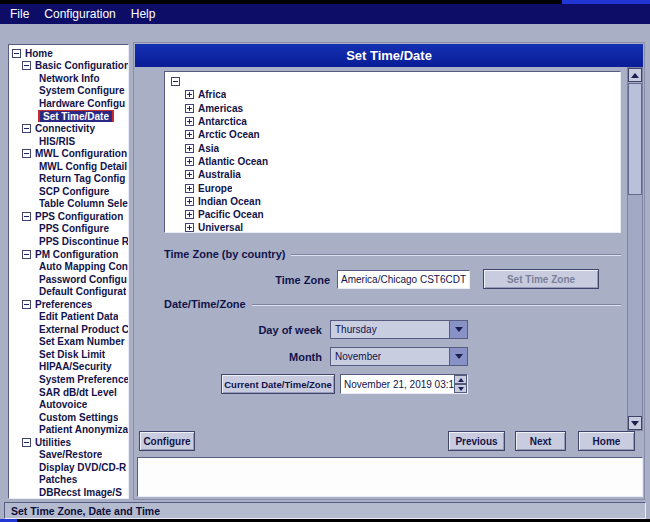  Describe the element at coordinates (68, 192) in the screenshot. I see `tree-item: SCP Configure` at that location.